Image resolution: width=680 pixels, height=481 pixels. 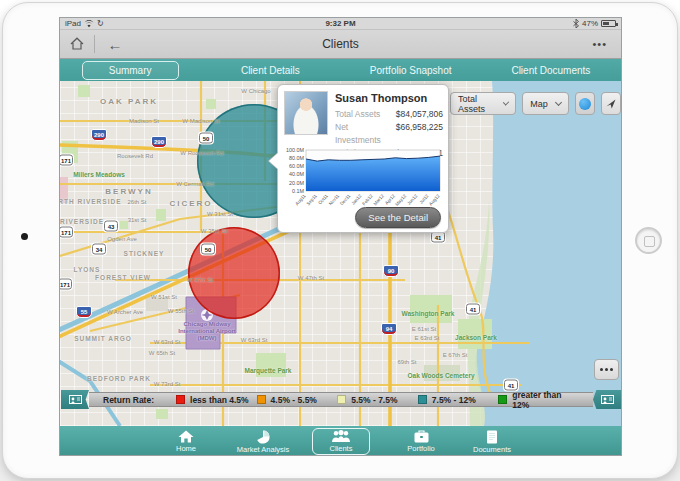 I want to click on assets-area-chart: 100.0M80.0M60.0M40.0M20.0M0.1MAug11Sep11…, so click(x=364, y=178).